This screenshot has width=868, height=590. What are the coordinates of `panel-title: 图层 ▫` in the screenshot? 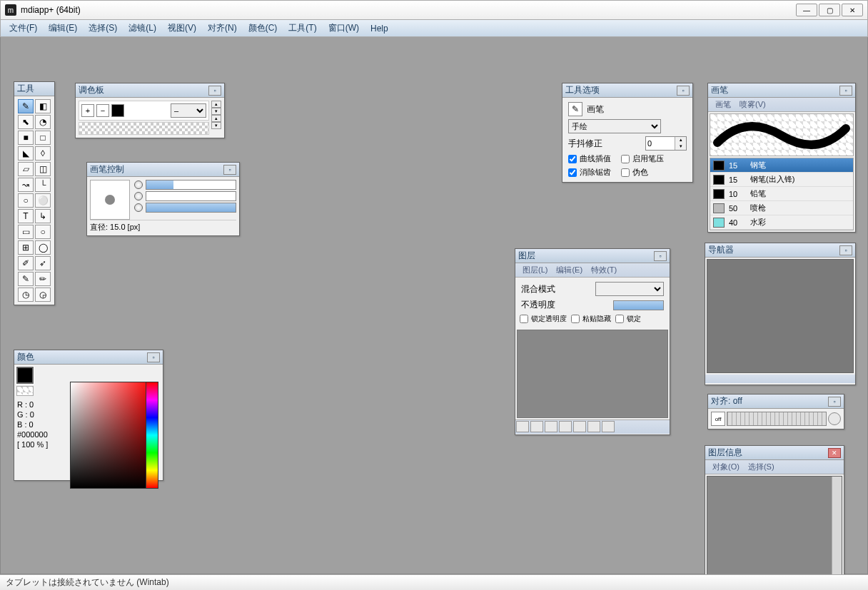 It's located at (592, 256).